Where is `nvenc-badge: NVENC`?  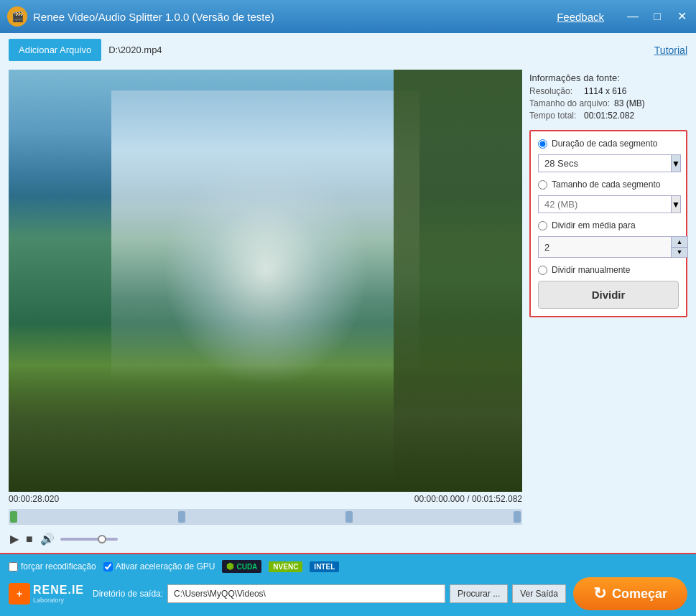
nvenc-badge: NVENC is located at coordinates (286, 567).